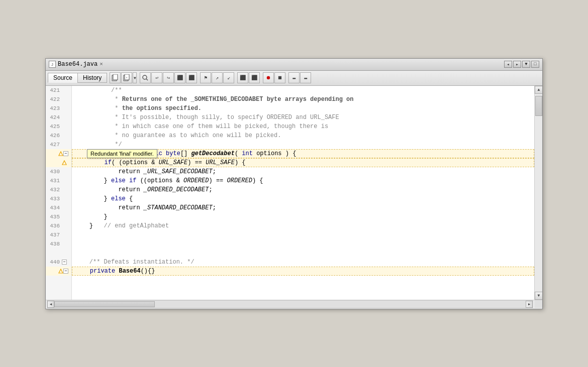 The width and height of the screenshot is (588, 367). I want to click on code-line-430: return _URL_SAFE_DECODABET;, so click(303, 172).